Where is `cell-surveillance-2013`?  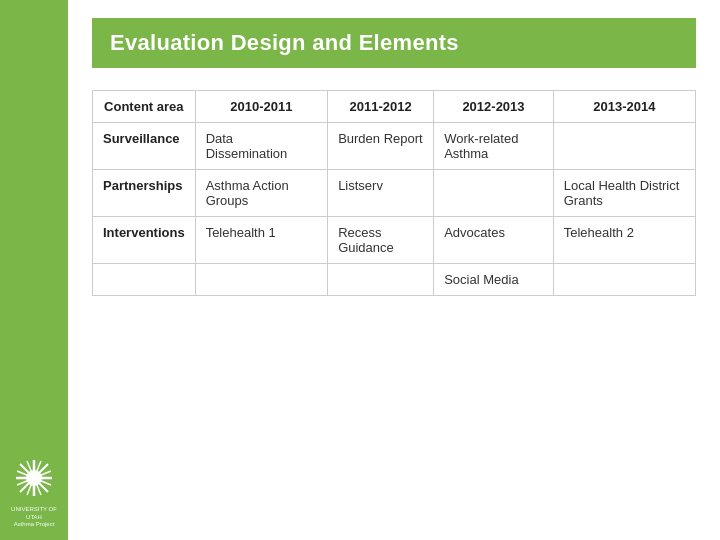 cell-surveillance-2013 is located at coordinates (624, 146).